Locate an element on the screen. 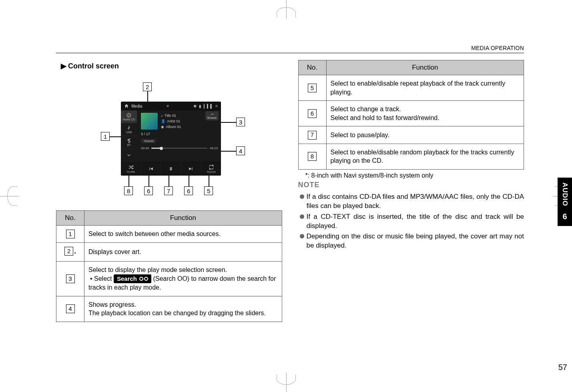  source-bt: BT is located at coordinates (129, 142).